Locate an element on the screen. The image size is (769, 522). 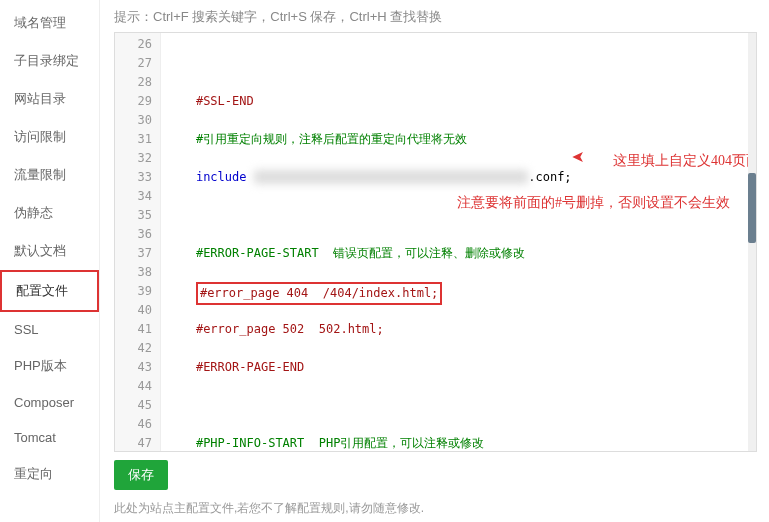
bottom-note: 此处为站点主配置文件,若您不了解配置规则,请勿随意修改. is located at coordinates (436, 508).